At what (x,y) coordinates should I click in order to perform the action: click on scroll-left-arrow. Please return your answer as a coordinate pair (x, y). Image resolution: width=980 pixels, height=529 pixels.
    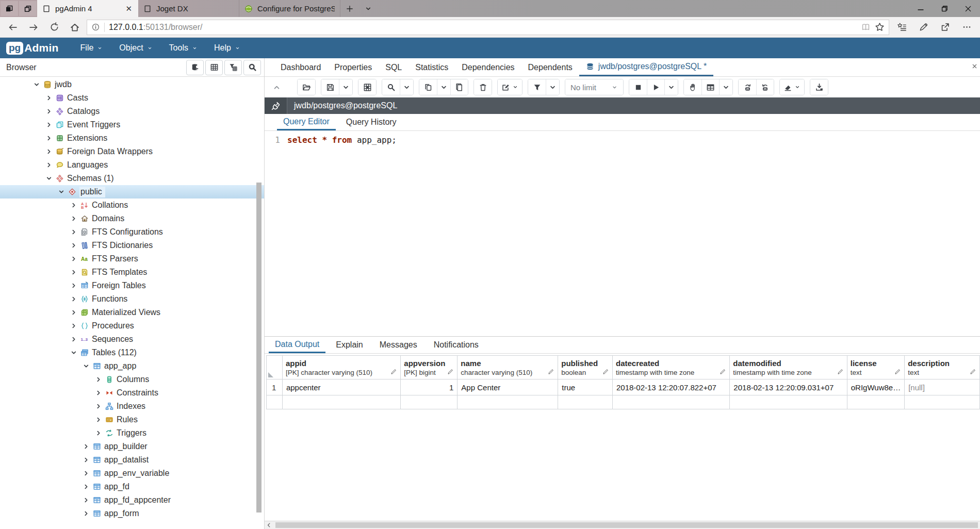
    Looking at the image, I should click on (269, 525).